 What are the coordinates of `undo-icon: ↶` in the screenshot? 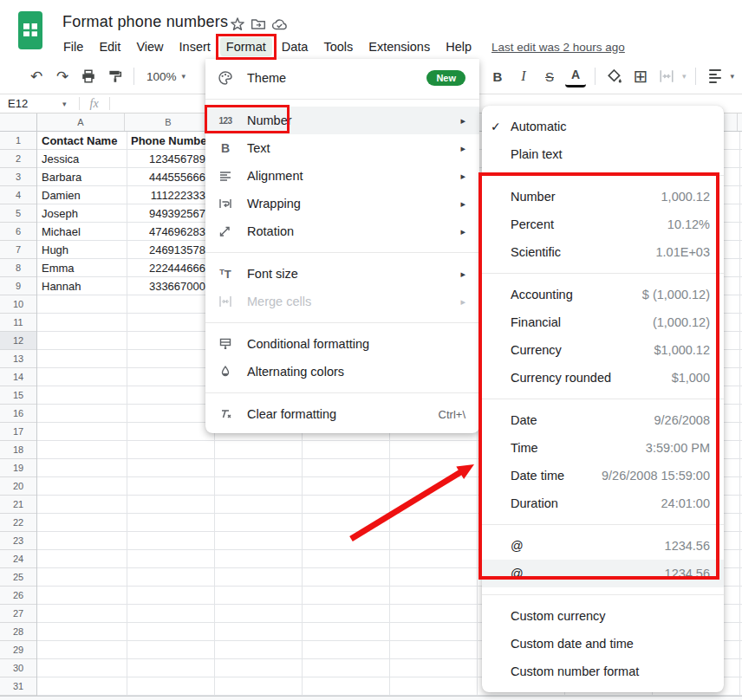 It's located at (36, 76).